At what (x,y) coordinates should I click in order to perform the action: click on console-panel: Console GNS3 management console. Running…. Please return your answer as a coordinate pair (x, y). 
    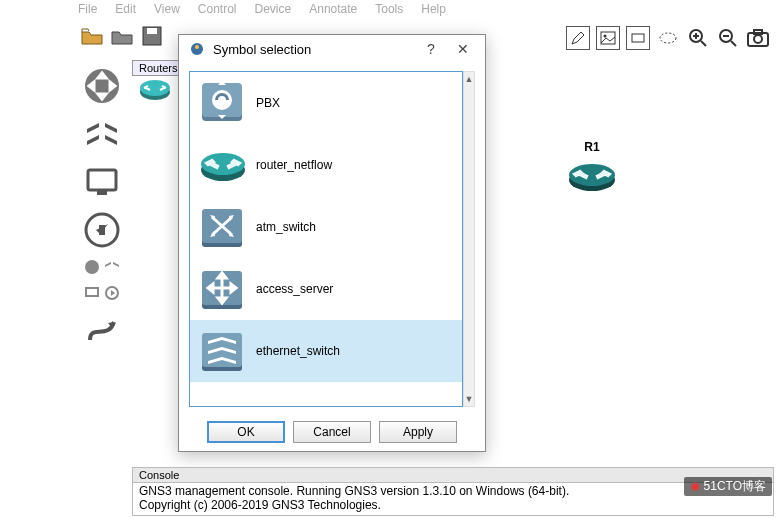
    Looking at the image, I should click on (453, 492).